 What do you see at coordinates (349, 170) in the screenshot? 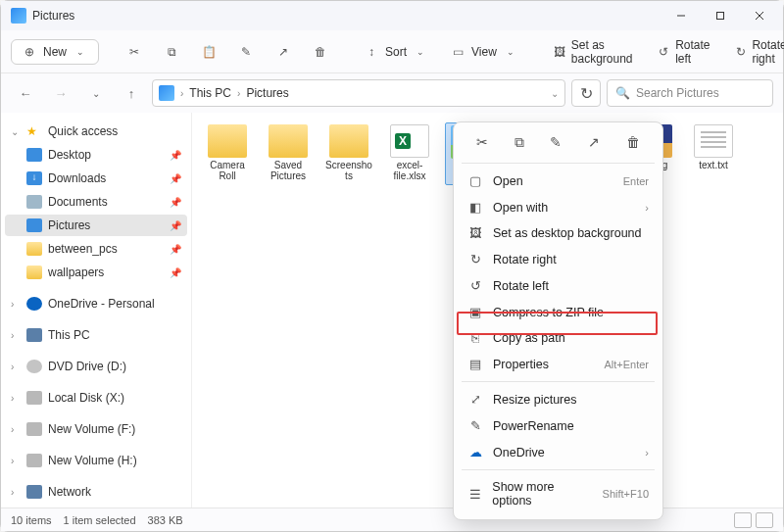
I see `file-label: Screenshots` at bounding box center [349, 170].